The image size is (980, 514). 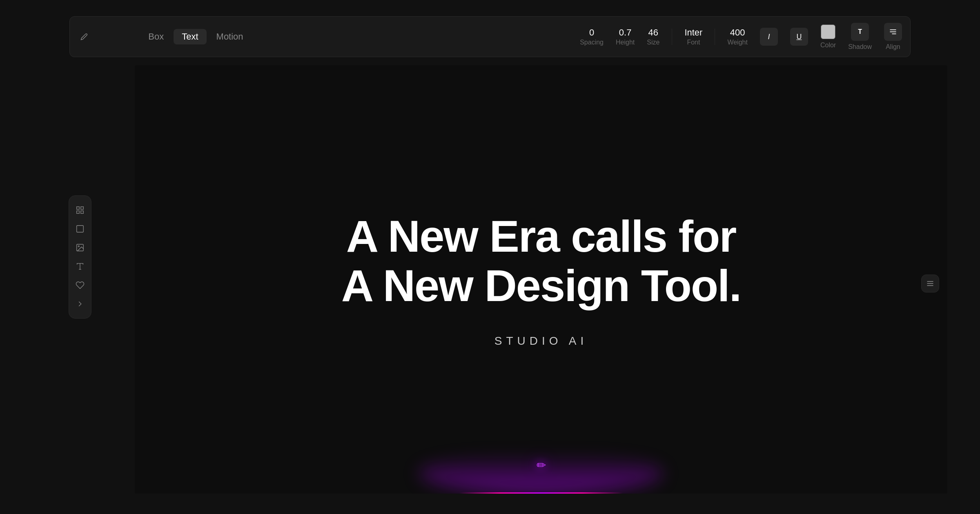 What do you see at coordinates (80, 210) in the screenshot?
I see `frame-tool-icon` at bounding box center [80, 210].